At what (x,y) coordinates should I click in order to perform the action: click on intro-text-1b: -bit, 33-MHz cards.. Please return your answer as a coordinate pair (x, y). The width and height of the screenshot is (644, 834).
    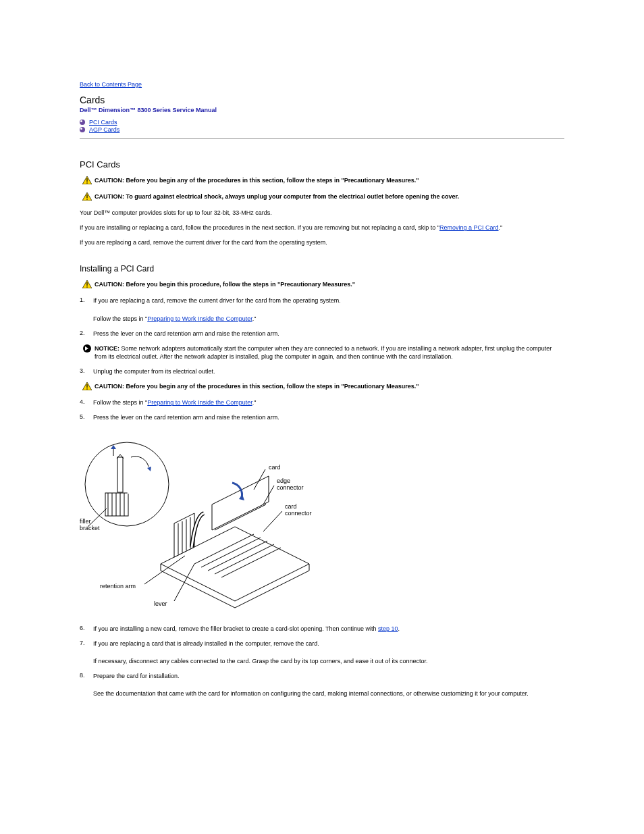
    Looking at the image, I should click on (246, 213).